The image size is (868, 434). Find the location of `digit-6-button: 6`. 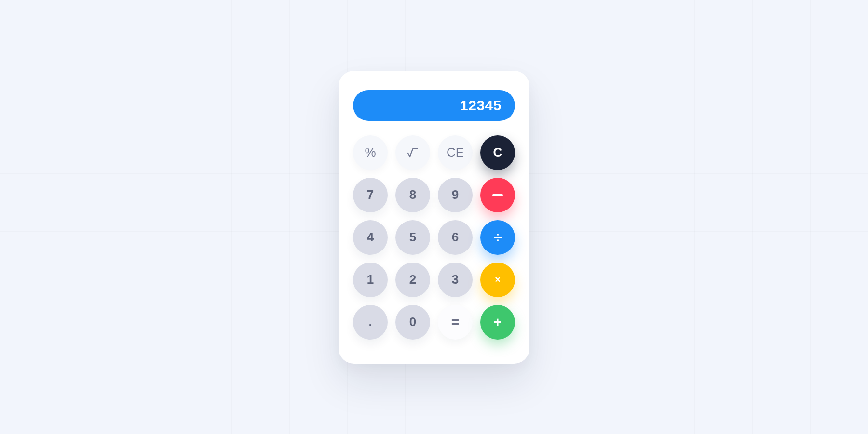

digit-6-button: 6 is located at coordinates (455, 237).